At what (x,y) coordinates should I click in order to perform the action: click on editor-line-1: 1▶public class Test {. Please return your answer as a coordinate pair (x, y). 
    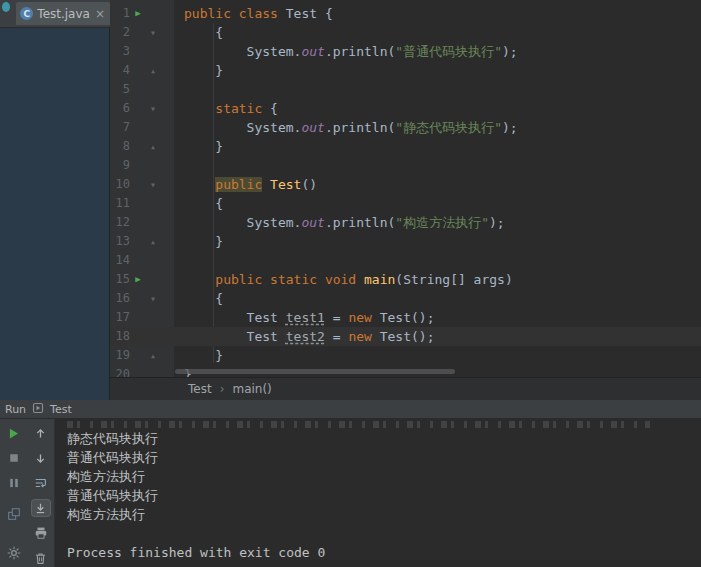
    Looking at the image, I should click on (406, 14).